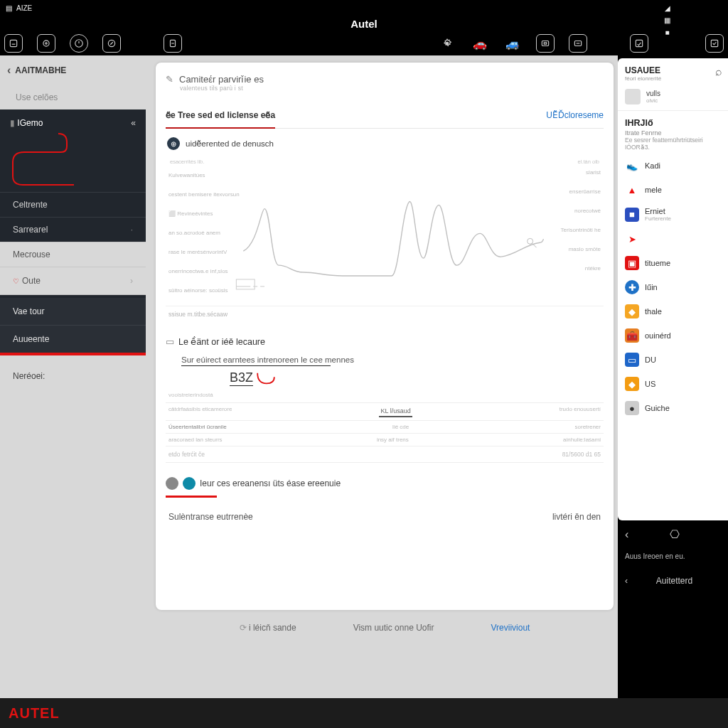  What do you see at coordinates (673, 190) in the screenshot?
I see `app-item: ▲mele` at bounding box center [673, 190].